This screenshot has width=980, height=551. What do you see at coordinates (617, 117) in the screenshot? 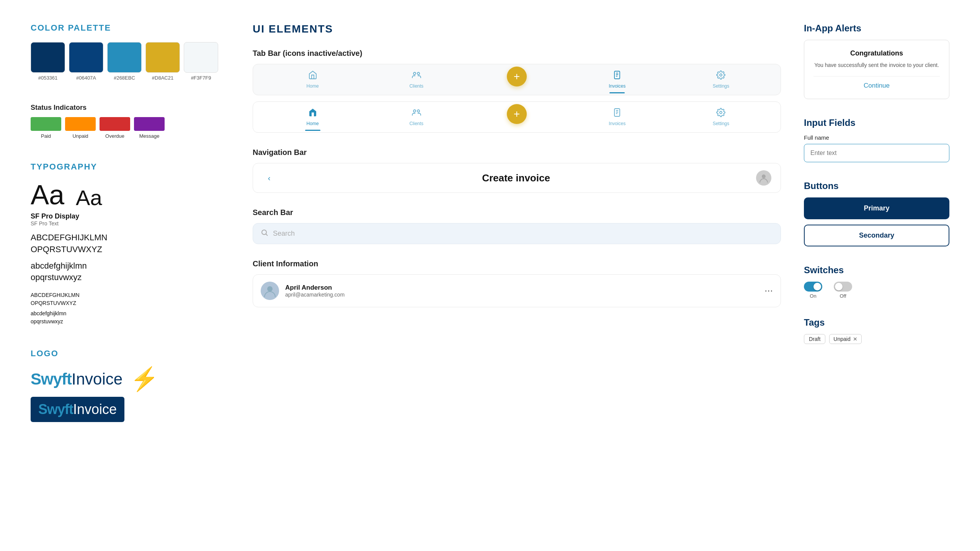
I see `tab-invoices-2: Invoices` at bounding box center [617, 117].